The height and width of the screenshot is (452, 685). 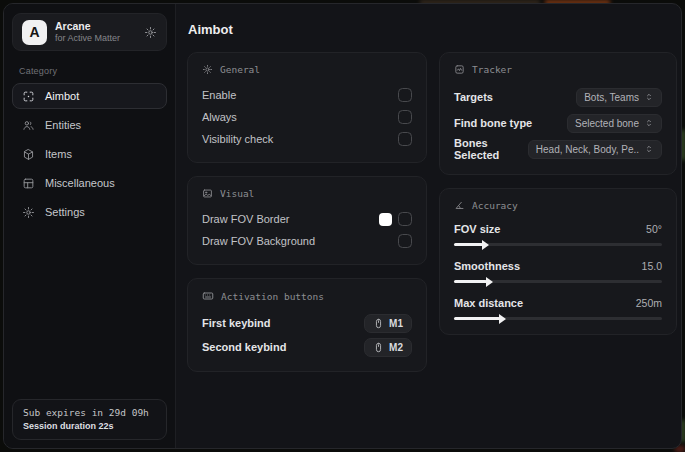 What do you see at coordinates (558, 282) in the screenshot?
I see `smoothness-slider` at bounding box center [558, 282].